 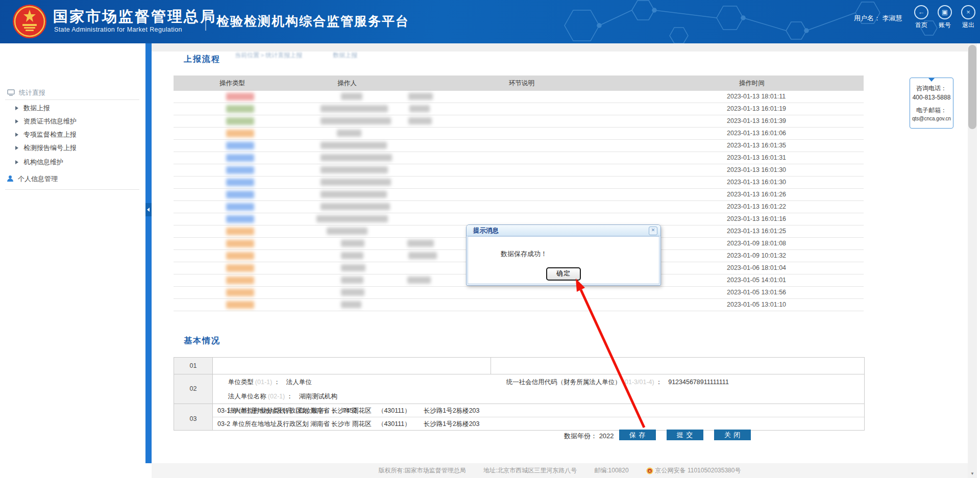 I want to click on operation-time: 2023-01-13 16:01:06, so click(x=756, y=134).